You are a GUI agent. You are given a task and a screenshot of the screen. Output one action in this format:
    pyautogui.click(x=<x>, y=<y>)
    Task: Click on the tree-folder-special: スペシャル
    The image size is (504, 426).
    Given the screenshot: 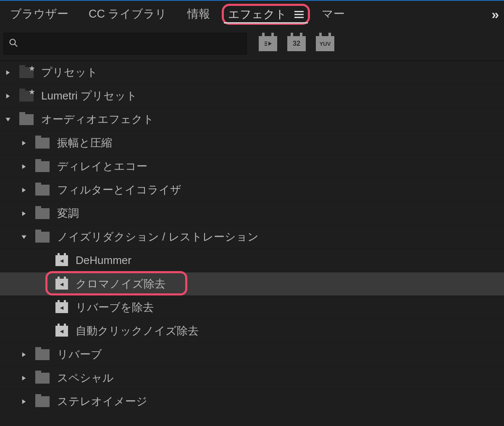 What is the action you would take?
    pyautogui.click(x=252, y=378)
    